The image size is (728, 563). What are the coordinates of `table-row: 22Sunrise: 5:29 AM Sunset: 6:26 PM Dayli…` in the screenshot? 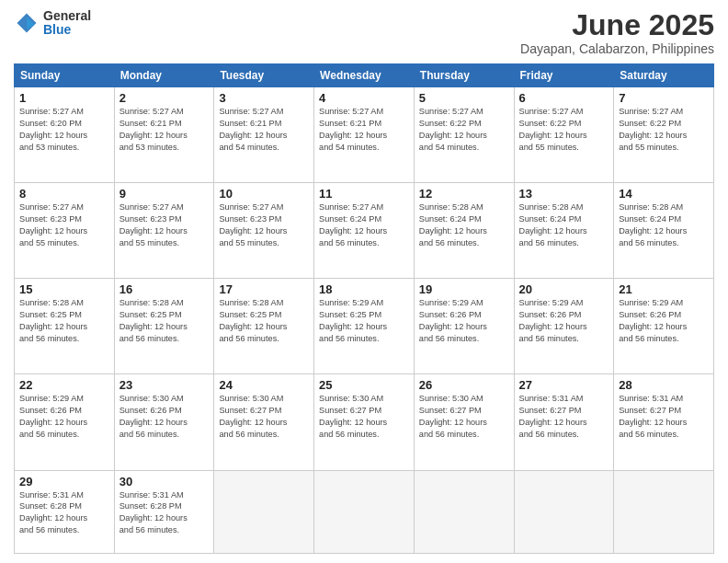 It's located at (64, 422).